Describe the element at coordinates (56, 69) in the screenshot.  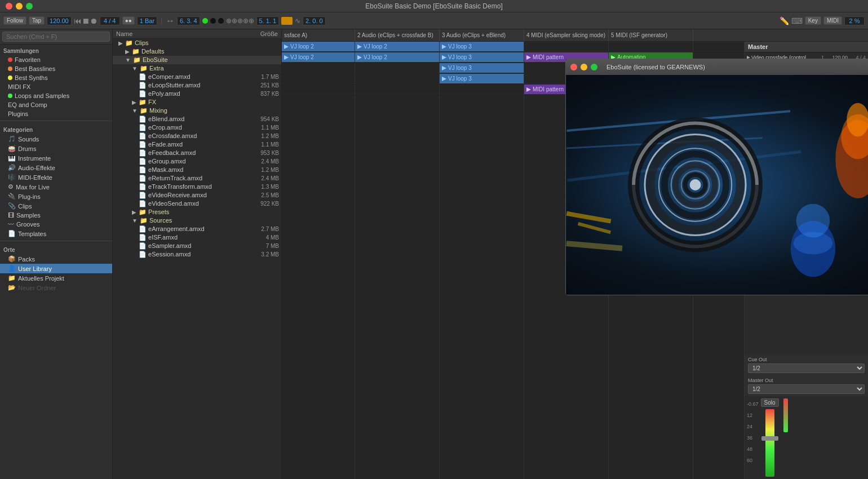
I see `browser-item-basslines: Best Basslines` at that location.